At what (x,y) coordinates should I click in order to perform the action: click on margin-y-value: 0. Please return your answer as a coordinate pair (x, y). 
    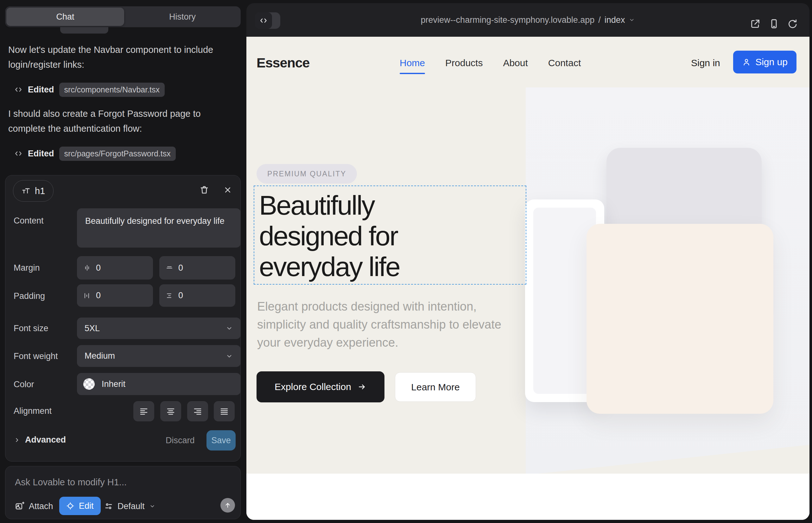
    Looking at the image, I should click on (181, 268).